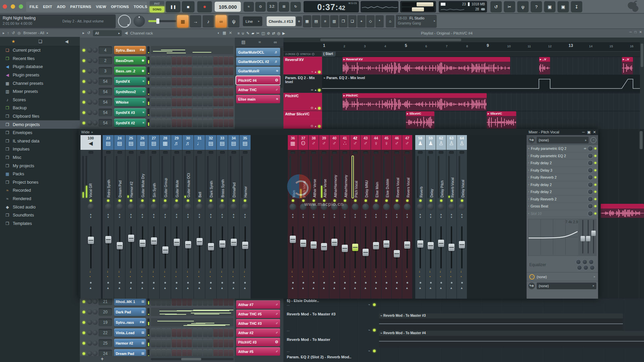 This screenshot has width=644, height=362. Describe the element at coordinates (532, 140) in the screenshot. I see `post-icon: ↪` at that location.